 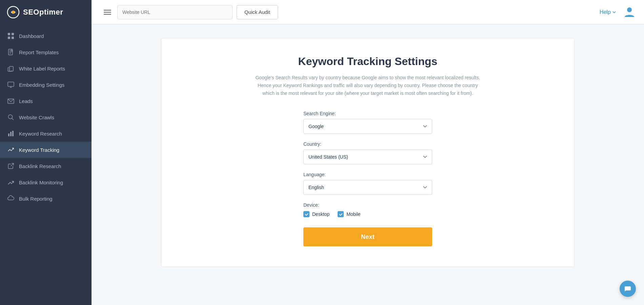 What do you see at coordinates (26, 101) in the screenshot?
I see `sidebar-label-leads: Leads` at bounding box center [26, 101].